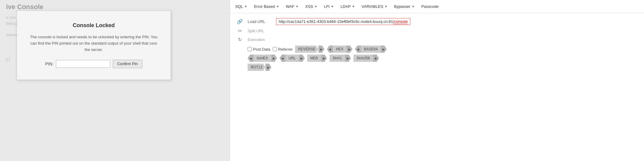  Describe the element at coordinates (259, 67) in the screenshot. I see `rot13-btn-group: ROT13 ▶` at that location.